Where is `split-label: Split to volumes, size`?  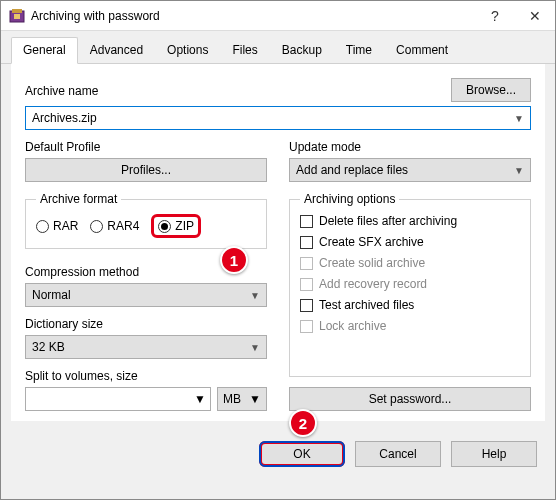 split-label: Split to volumes, size is located at coordinates (146, 376).